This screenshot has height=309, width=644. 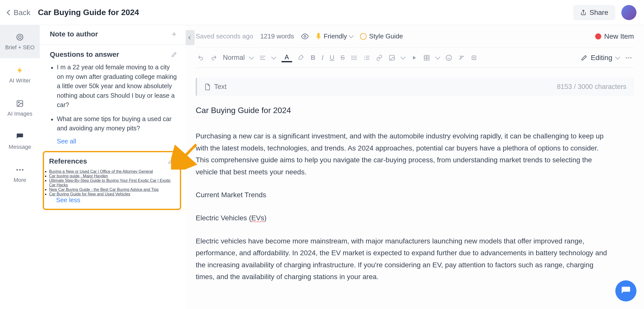 I want to click on see-less-references: See less, so click(x=112, y=200).